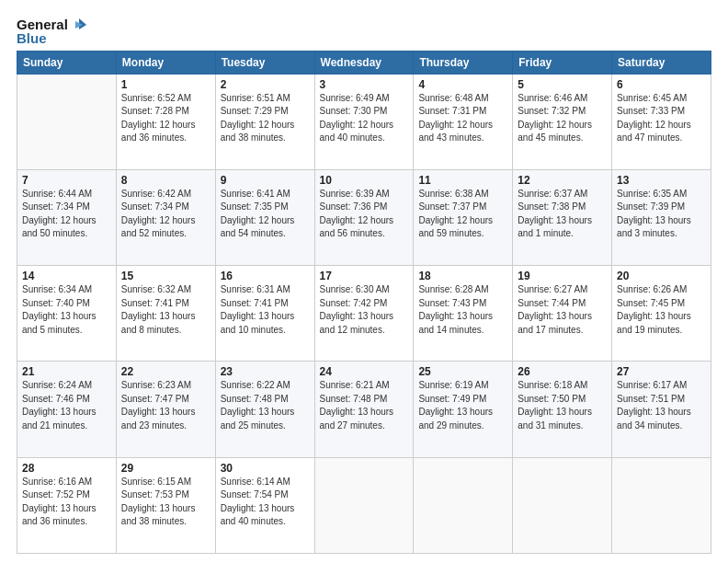  Describe the element at coordinates (165, 85) in the screenshot. I see `day-number: 1` at that location.